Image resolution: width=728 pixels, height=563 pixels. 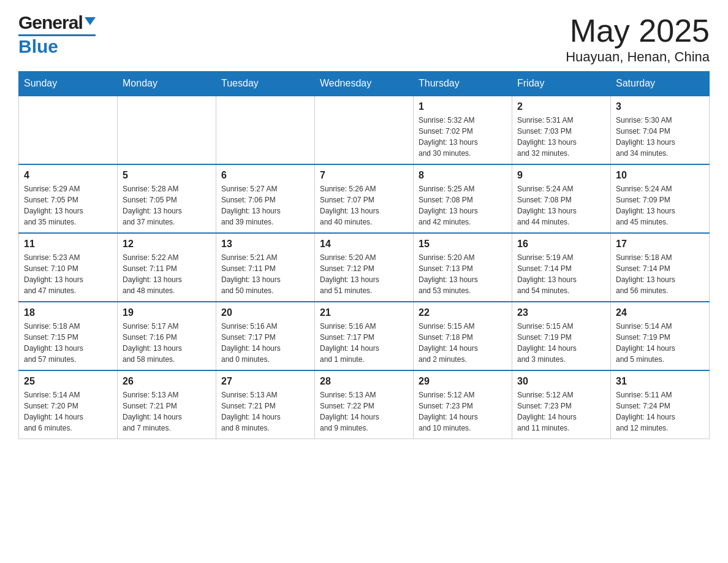 What do you see at coordinates (364, 84) in the screenshot?
I see `weekday-header-row: SundayMondayTuesdayWednesdayThursdayFrid…` at bounding box center [364, 84].